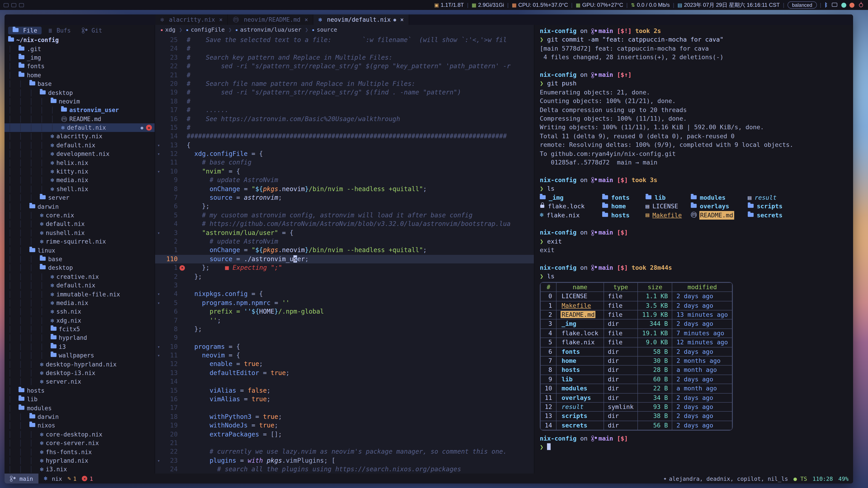 The height and width of the screenshot is (488, 868). What do you see at coordinates (80, 443) in the screenshot?
I see `tree-item: │ │ │ core-server.nix` at bounding box center [80, 443].